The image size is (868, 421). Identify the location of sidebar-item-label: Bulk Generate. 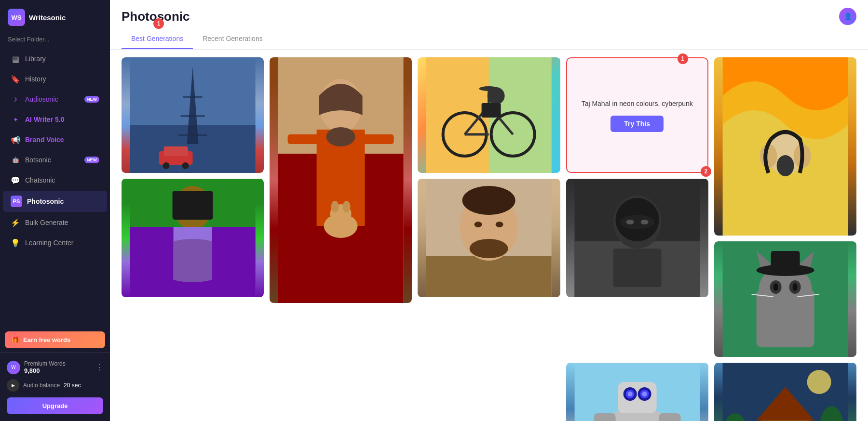
(62, 223).